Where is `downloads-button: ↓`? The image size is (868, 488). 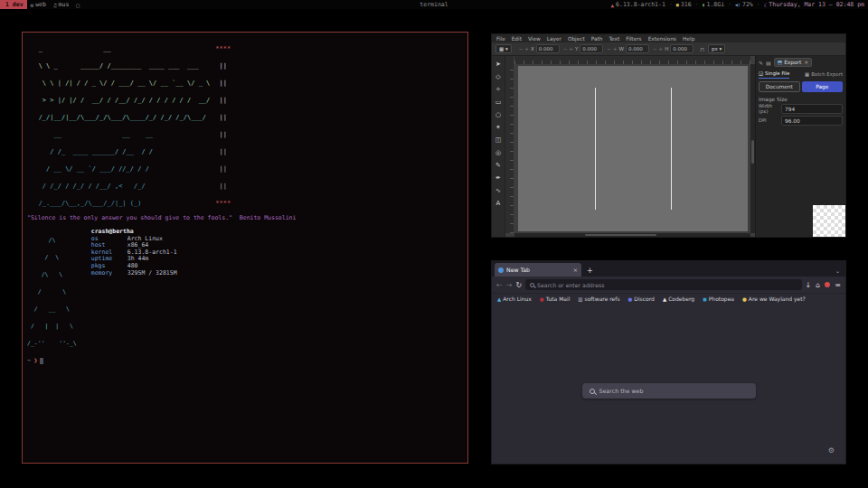
downloads-button: ↓ is located at coordinates (808, 286).